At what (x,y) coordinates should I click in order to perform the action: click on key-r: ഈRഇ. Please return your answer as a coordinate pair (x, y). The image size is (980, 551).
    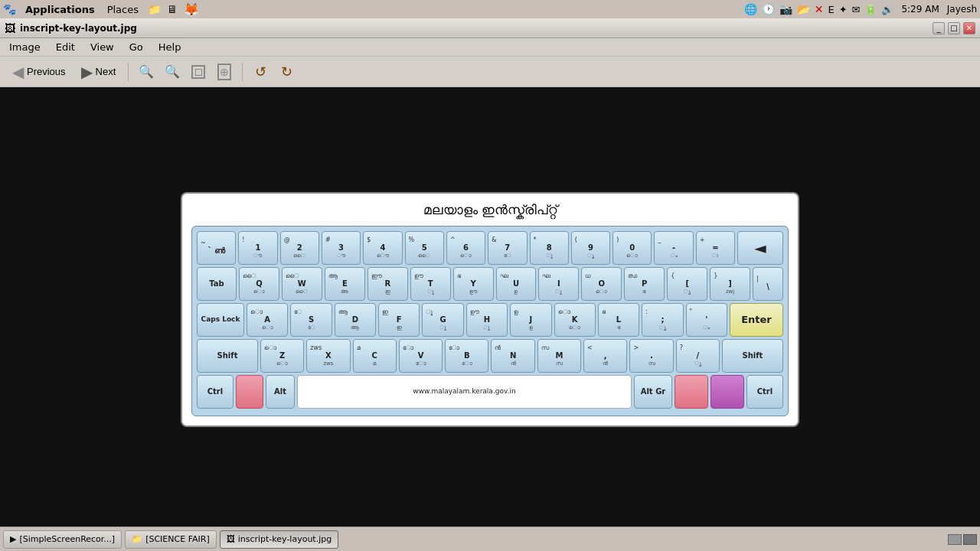
    Looking at the image, I should click on (387, 284).